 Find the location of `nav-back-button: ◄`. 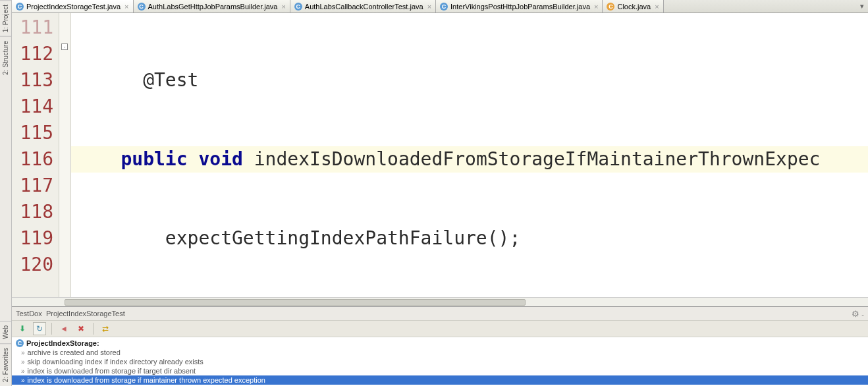

nav-back-button: ◄ is located at coordinates (64, 329).